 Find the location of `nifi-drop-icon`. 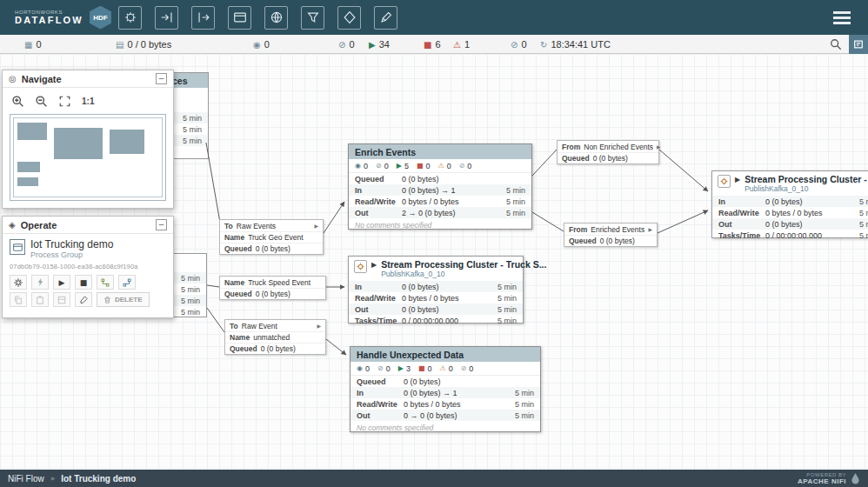

nifi-drop-icon is located at coordinates (856, 478).